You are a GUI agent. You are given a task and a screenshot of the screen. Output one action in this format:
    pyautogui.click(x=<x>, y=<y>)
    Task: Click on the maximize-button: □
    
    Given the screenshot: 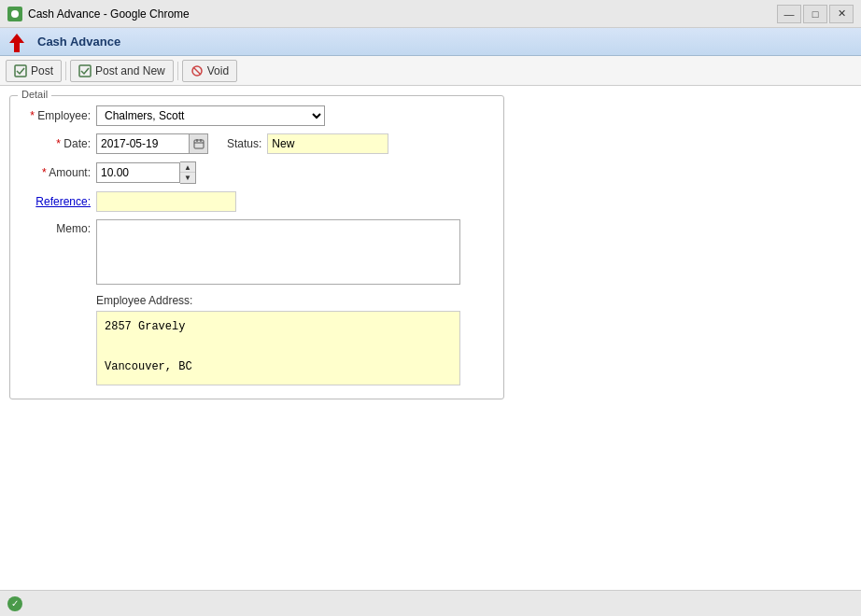 What is the action you would take?
    pyautogui.click(x=815, y=14)
    